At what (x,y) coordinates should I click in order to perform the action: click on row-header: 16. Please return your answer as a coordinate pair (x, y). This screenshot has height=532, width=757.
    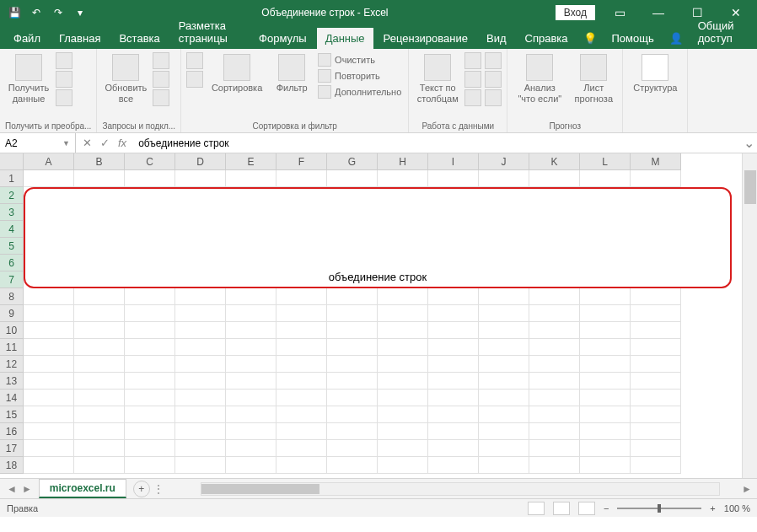
    Looking at the image, I should click on (12, 432).